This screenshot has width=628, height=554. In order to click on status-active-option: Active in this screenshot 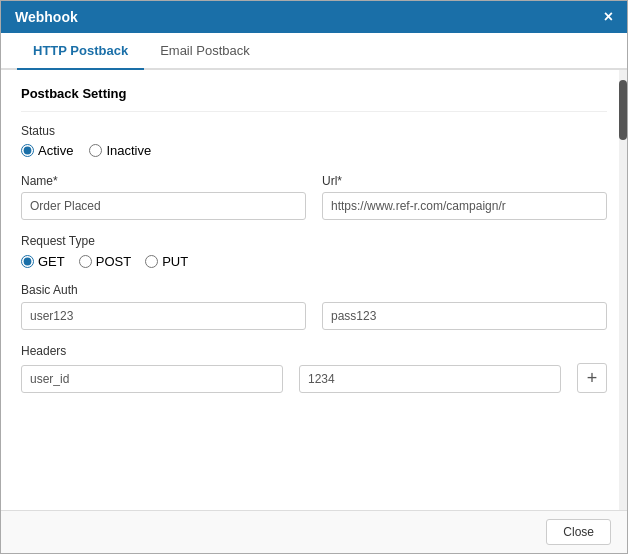, I will do `click(47, 150)`.